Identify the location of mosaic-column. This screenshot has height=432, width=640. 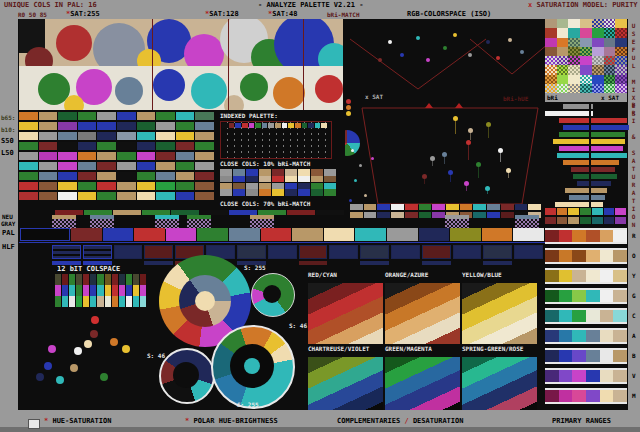
(129, 290).